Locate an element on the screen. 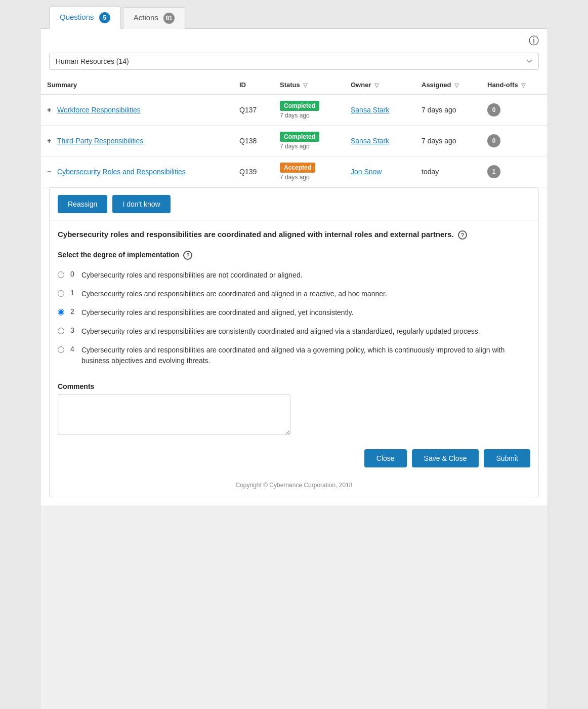  degree-help-icon: ? is located at coordinates (188, 255).